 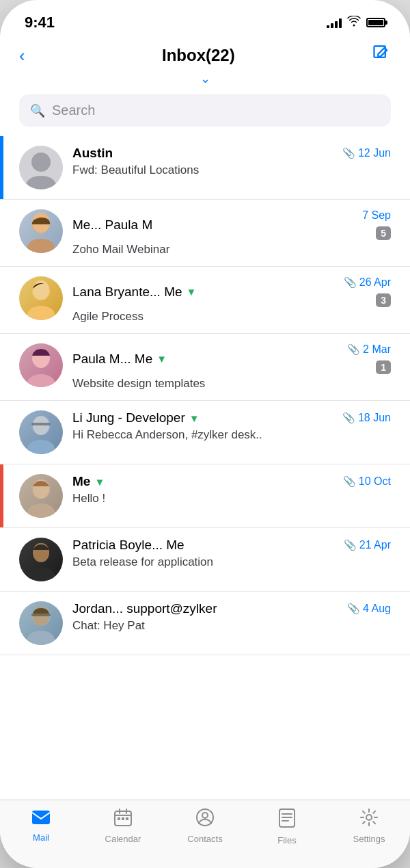 What do you see at coordinates (205, 111) in the screenshot?
I see `search-bar: 🔍 Search` at bounding box center [205, 111].